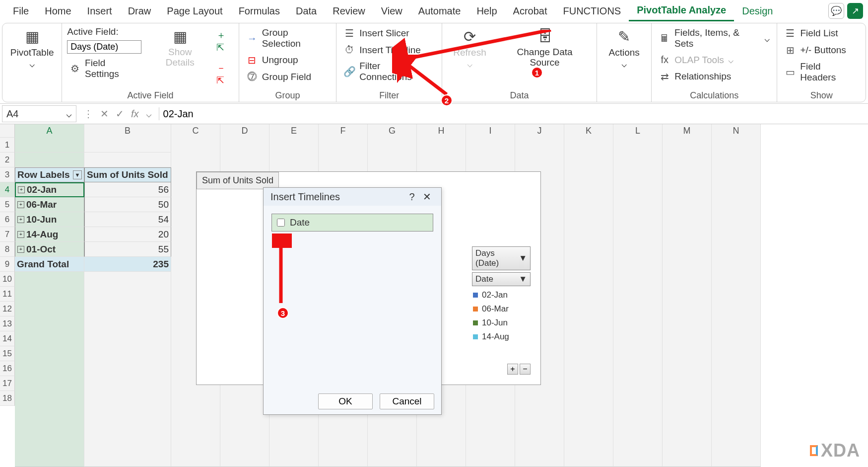 This screenshot has height=467, width=868. Describe the element at coordinates (7, 384) in the screenshot. I see `row-header: 17` at that location.